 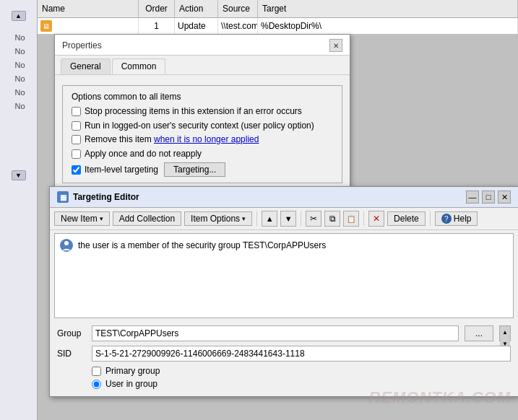 What do you see at coordinates (472, 197) in the screenshot?
I see `te-minimize-btn: —` at bounding box center [472, 197].